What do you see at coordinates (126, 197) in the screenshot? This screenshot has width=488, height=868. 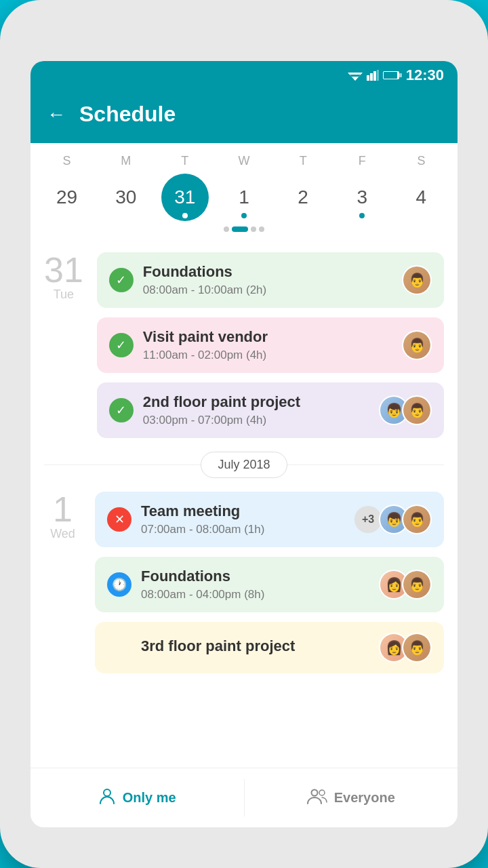 I see `day-30: 30` at bounding box center [126, 197].